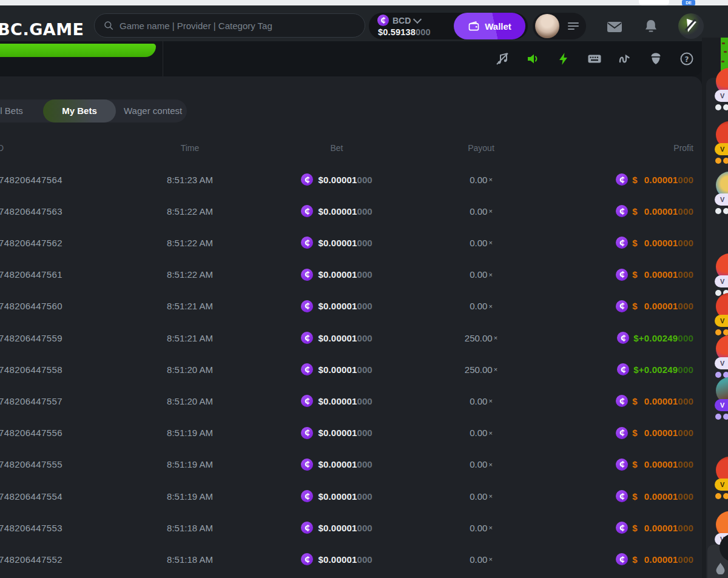 The height and width of the screenshot is (578, 728). I want to click on rain-drop-icon, so click(721, 569).